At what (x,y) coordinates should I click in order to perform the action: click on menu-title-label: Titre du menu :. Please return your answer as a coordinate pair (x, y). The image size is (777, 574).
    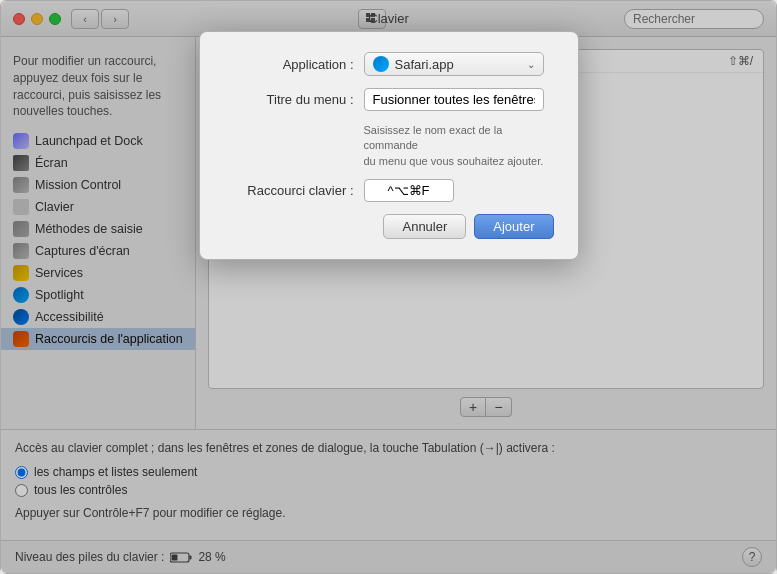
    Looking at the image, I should click on (289, 100).